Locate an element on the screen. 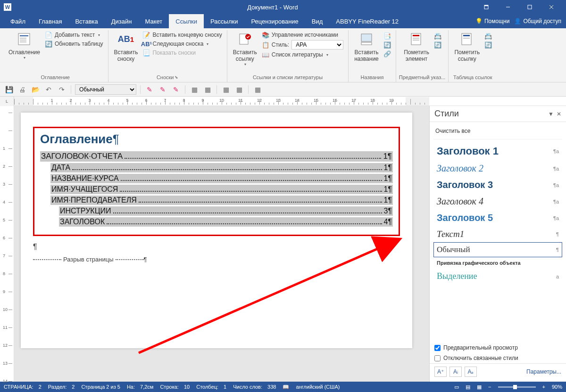 The height and width of the screenshot is (392, 566). qat-save-icon: 💾 is located at coordinates (9, 90).